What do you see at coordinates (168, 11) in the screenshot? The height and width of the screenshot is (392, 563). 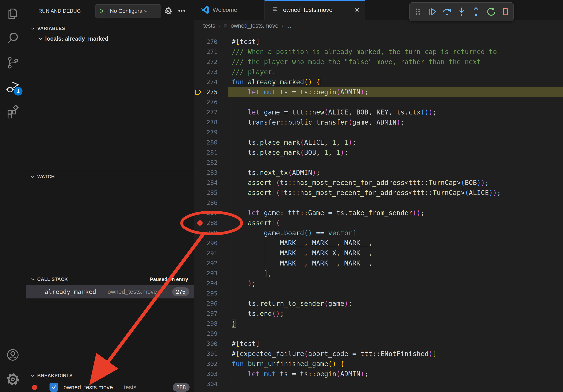 I see `gear-icon` at bounding box center [168, 11].